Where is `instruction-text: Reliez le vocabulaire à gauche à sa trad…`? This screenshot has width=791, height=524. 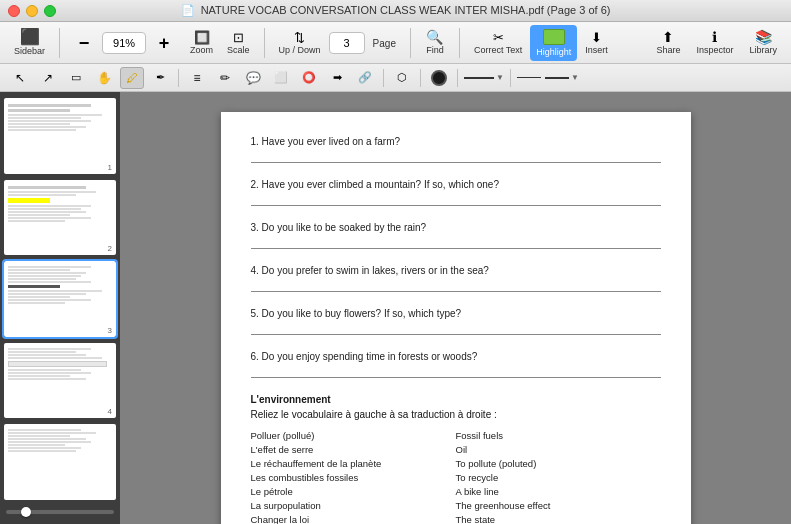 instruction-text: Reliez le vocabulaire à gauche à sa trad… is located at coordinates (456, 414).